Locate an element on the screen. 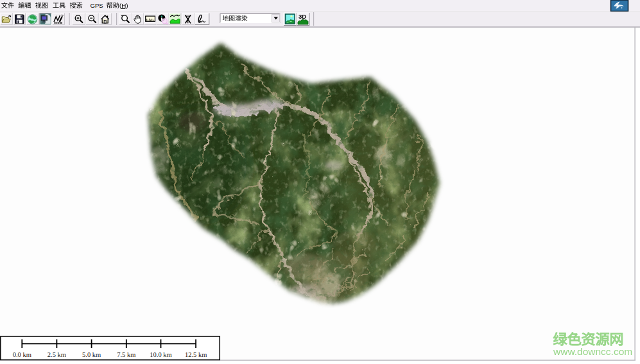 The width and height of the screenshot is (640, 364). svg-text: 12.5 km is located at coordinates (196, 354).